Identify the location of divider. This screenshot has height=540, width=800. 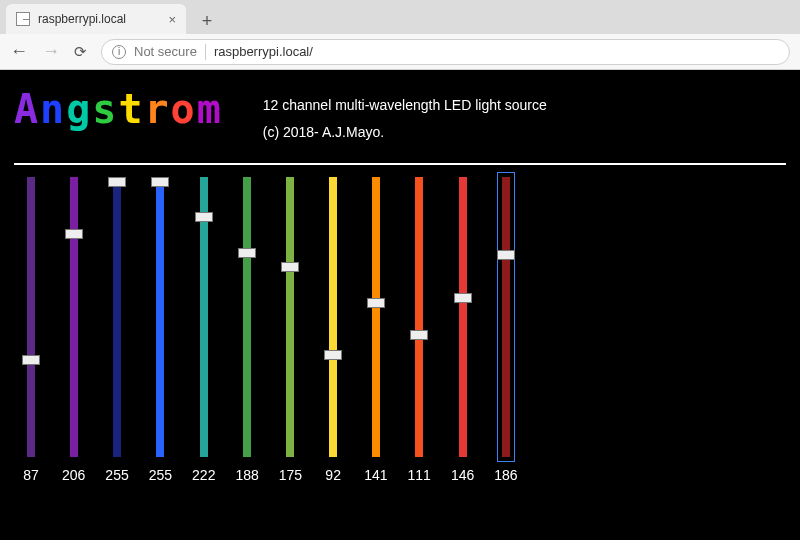
(400, 164).